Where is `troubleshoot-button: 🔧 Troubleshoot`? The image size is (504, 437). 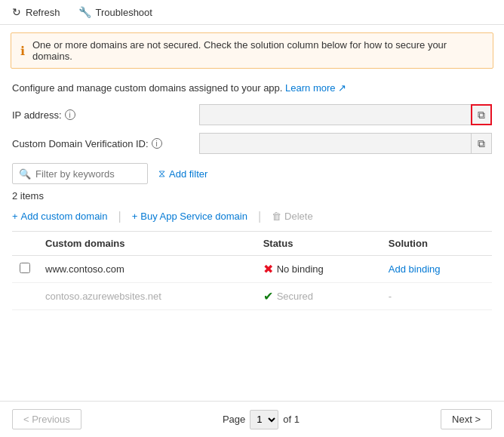 troubleshoot-button: 🔧 Troubleshoot is located at coordinates (115, 12).